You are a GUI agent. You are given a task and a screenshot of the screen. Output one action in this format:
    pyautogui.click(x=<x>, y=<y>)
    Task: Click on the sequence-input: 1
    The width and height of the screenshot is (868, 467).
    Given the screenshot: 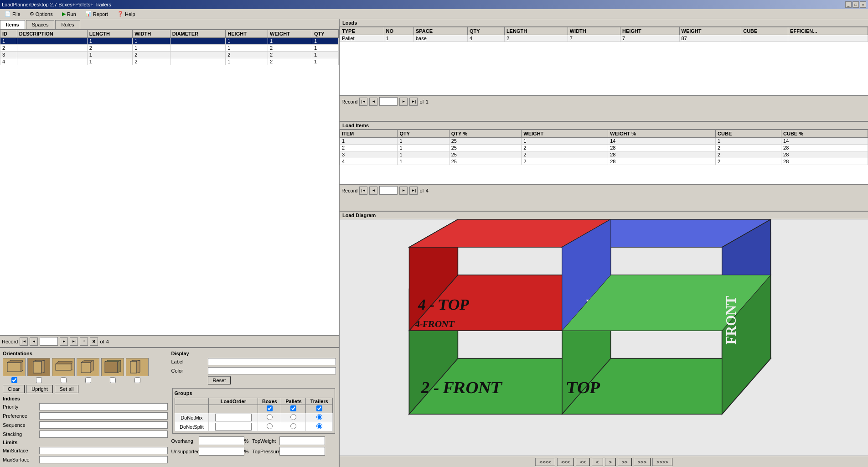 What is the action you would take?
    pyautogui.click(x=103, y=425)
    